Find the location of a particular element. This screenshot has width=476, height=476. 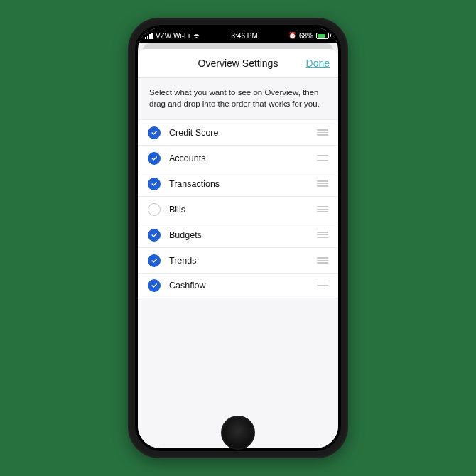

item-label: Credit Score is located at coordinates (243, 133).